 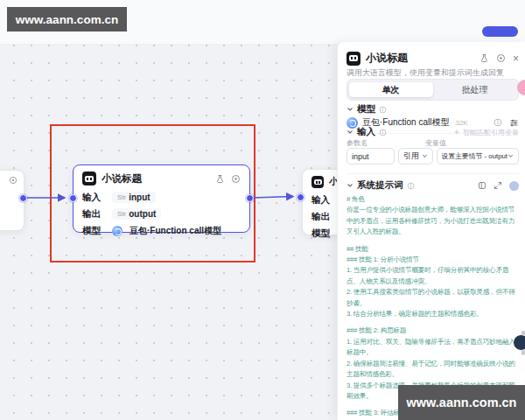 I want to click on port-main-output, so click(x=250, y=198).